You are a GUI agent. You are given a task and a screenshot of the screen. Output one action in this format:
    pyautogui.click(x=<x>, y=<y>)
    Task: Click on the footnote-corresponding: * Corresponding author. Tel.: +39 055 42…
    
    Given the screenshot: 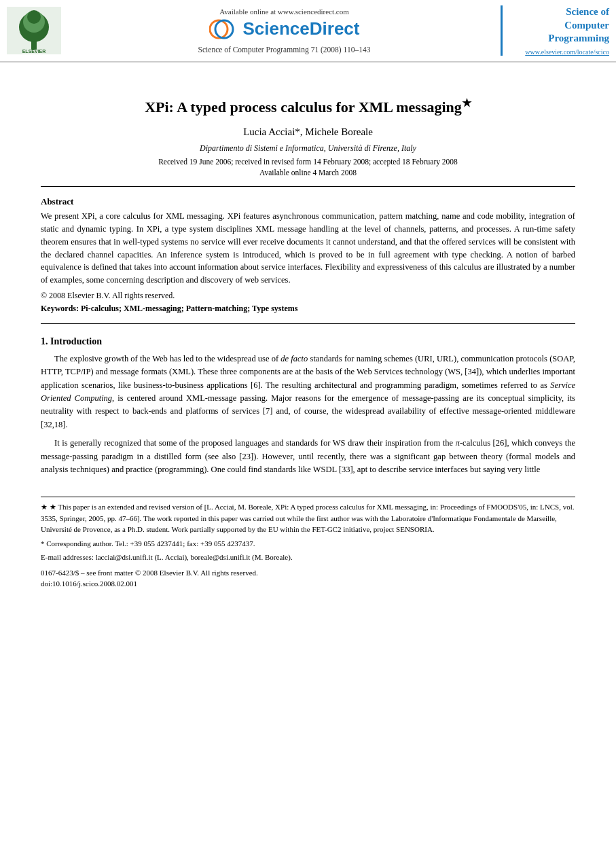 What is the action you would take?
    pyautogui.click(x=308, y=543)
    